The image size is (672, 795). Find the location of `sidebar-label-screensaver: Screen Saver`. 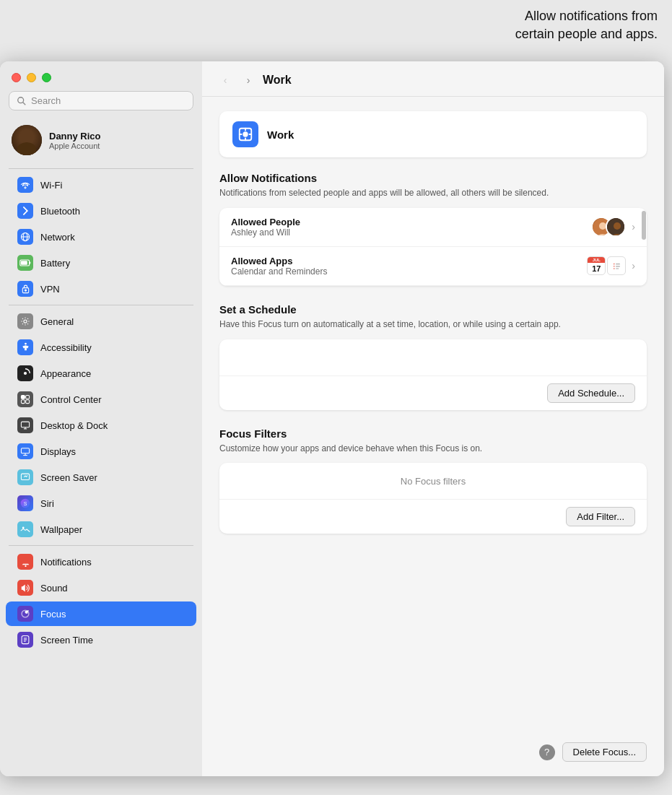

sidebar-label-screensaver: Screen Saver is located at coordinates (69, 478).